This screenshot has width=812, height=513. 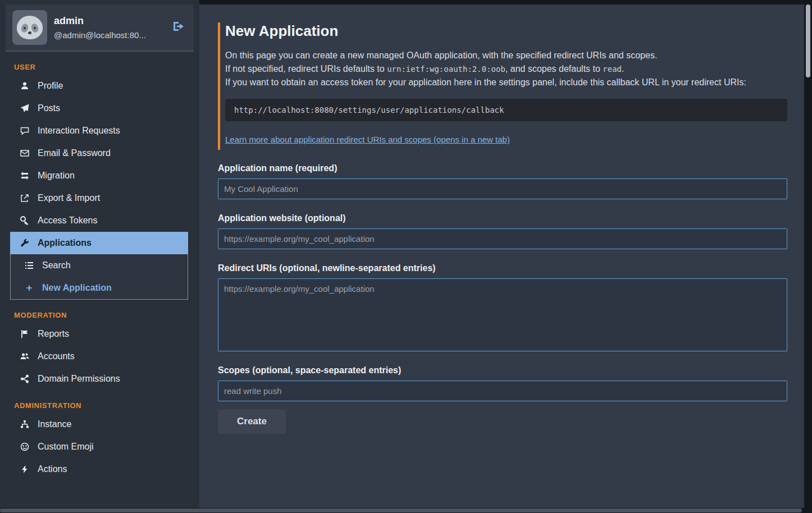 What do you see at coordinates (503, 231) in the screenshot?
I see `field-application-website: Application website (optional)` at bounding box center [503, 231].